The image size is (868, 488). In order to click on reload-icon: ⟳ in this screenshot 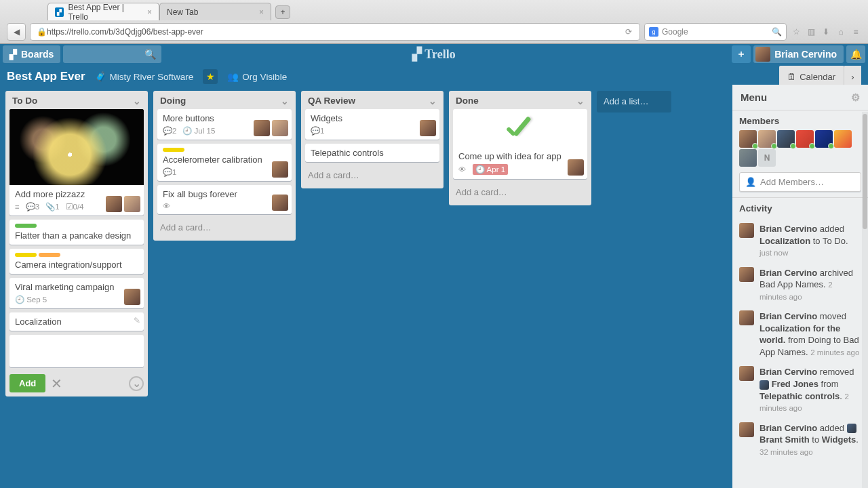, I will do `click(629, 32)`.